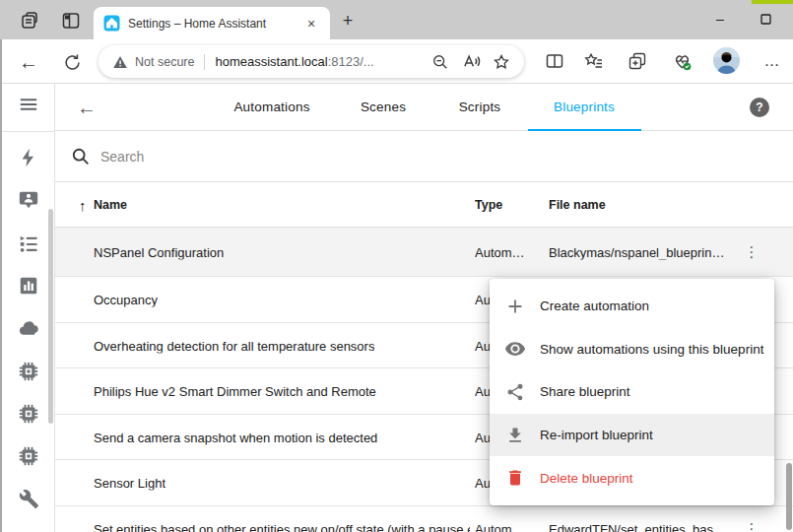 The width and height of the screenshot is (793, 532). I want to click on menu-item-reimport-blueprint: Re-import blueprint, so click(632, 435).